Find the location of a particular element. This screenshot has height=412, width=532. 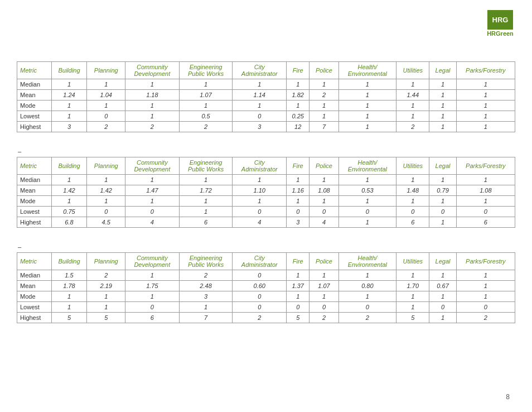

cell-1-2-10: 1 is located at coordinates (443, 106).